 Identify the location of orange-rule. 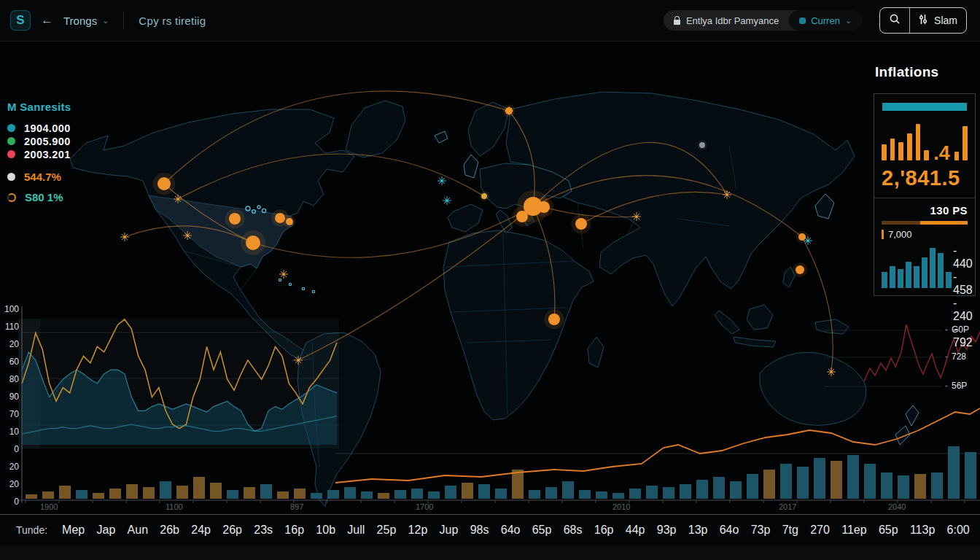
(925, 223).